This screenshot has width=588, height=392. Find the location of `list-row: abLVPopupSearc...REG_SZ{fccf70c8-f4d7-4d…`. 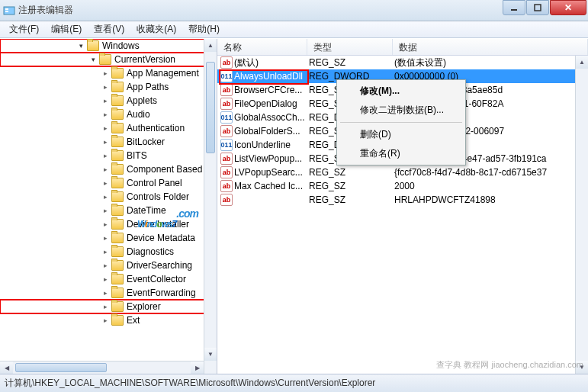

list-row: abLVPopupSearc...REG_SZ{fccf70c8-f4d7-4d… is located at coordinates (403, 172).